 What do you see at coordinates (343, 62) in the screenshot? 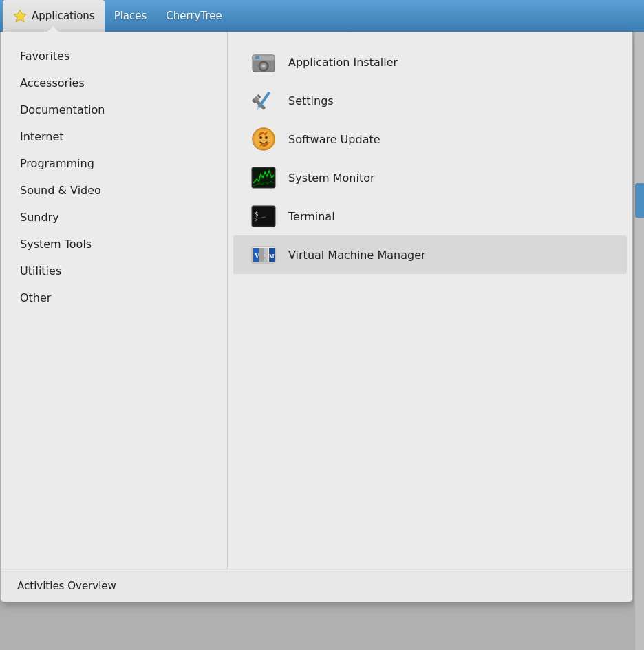
I see `app-installer-label: Application Installer` at bounding box center [343, 62].